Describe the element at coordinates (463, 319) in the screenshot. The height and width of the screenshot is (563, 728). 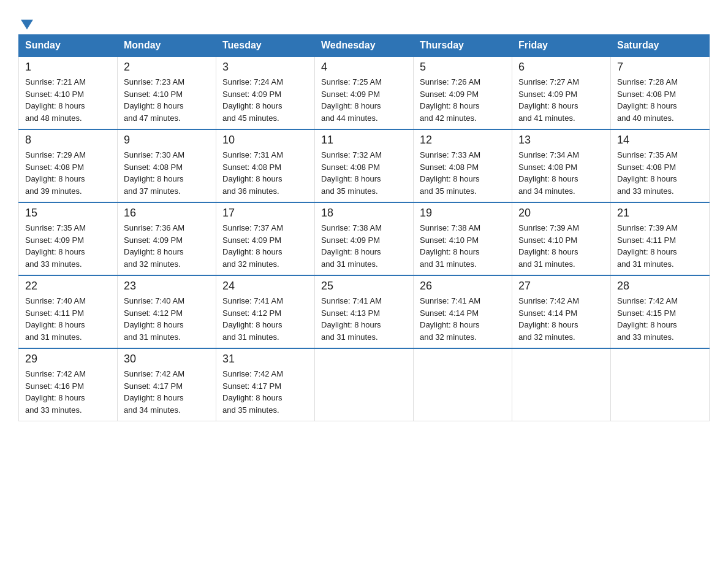
I see `day-info: Sunrise: 7:41 AM Sunset: 4:14 PM Dayligh…` at that location.